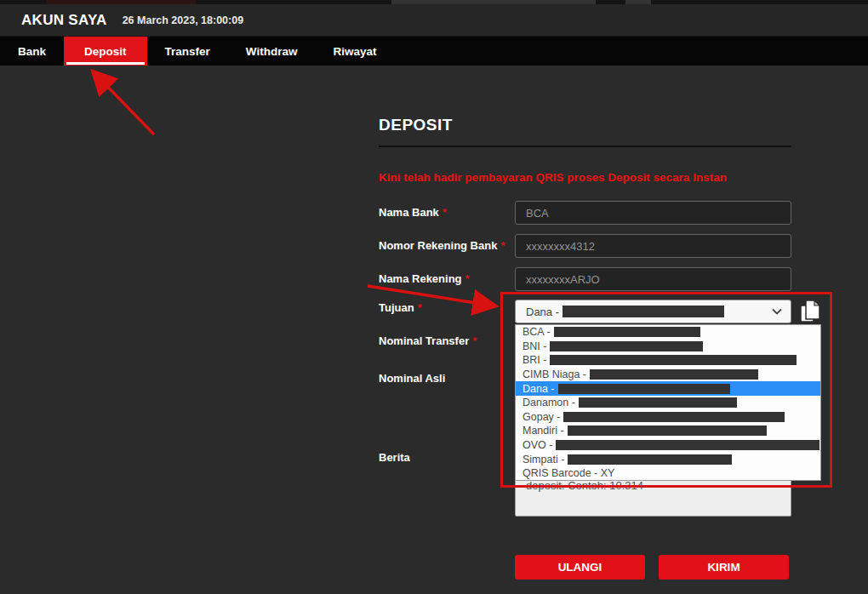  Describe the element at coordinates (668, 403) in the screenshot. I see `tujuan-dropdown-list: BCA -BNI -BRI -CIMB Niaga -Dana -Danamon…` at that location.